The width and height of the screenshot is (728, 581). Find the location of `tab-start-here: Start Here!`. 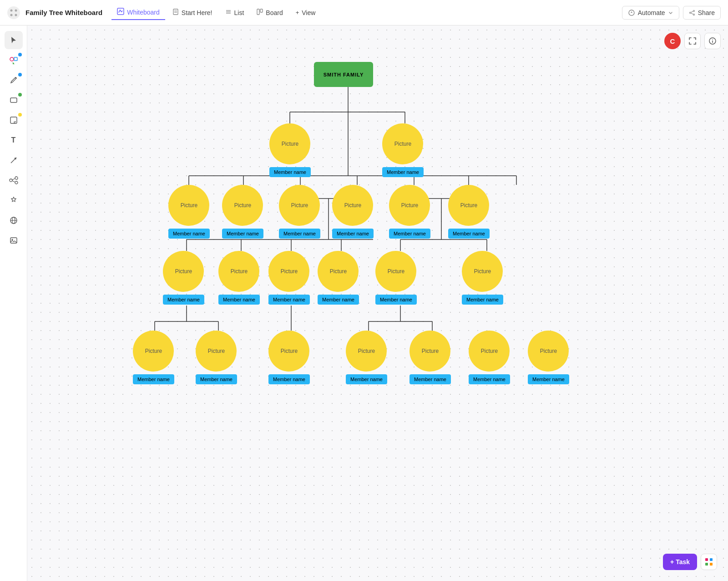

tab-start-here: Start Here! is located at coordinates (192, 13).